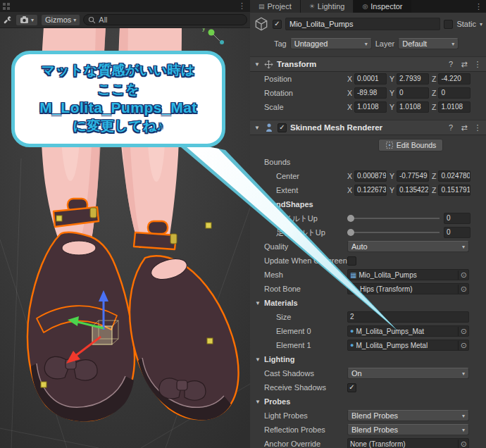 Image resolution: width=486 pixels, height=448 pixels. Describe the element at coordinates (407, 275) in the screenshot. I see `mesh-value: Mio_Lolita_Pumps` at that location.